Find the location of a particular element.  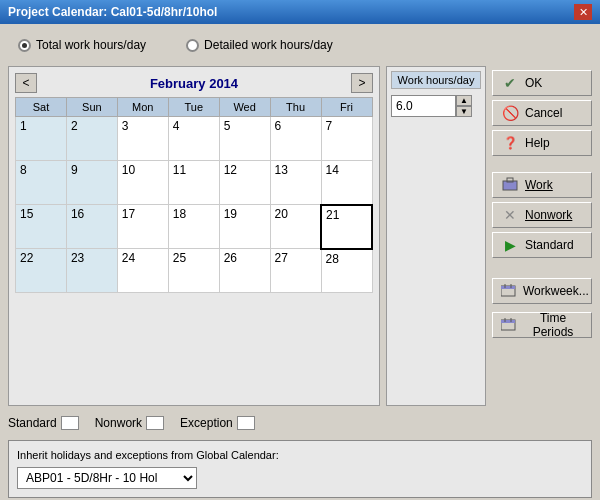

title-bar-text: Project Calendar: Cal01-5d/8hr/10hol is located at coordinates (112, 12).